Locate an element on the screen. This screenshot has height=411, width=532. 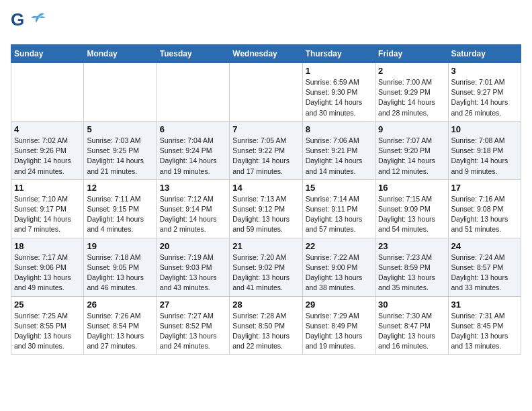
header: G is located at coordinates (266, 24).